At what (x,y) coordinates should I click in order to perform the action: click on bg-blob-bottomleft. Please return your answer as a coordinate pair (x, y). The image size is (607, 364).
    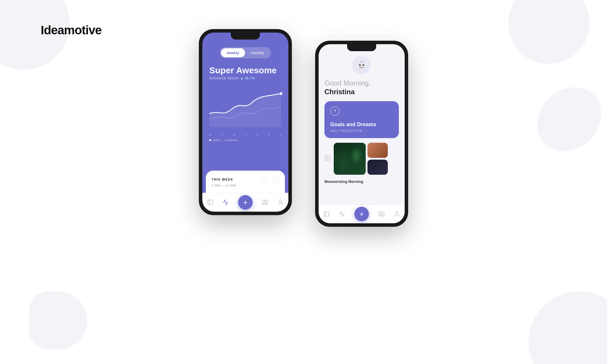
    Looking at the image, I should click on (58, 320).